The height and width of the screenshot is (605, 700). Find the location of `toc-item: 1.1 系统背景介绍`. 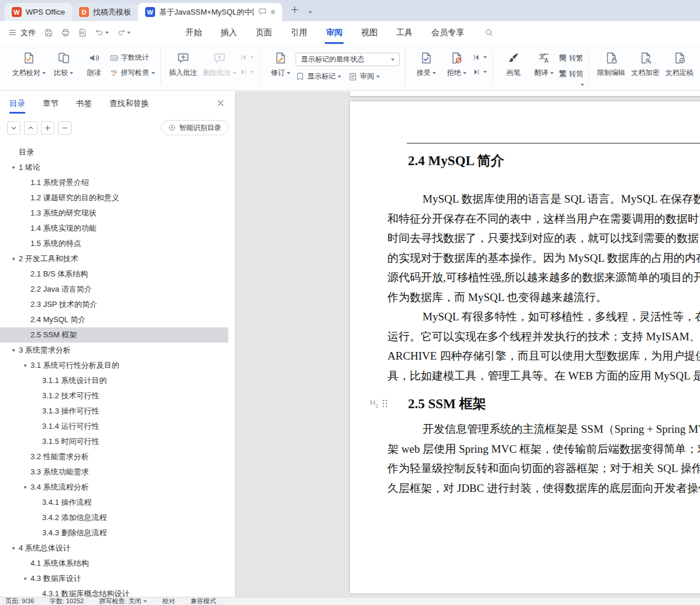

toc-item: 1.1 系统背景介绍 is located at coordinates (114, 183).